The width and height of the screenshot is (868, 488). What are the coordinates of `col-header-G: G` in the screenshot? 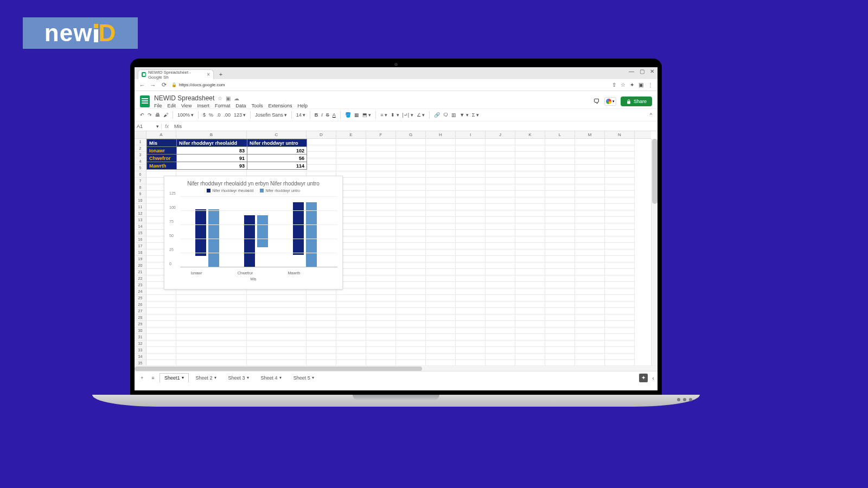 It's located at (411, 134).